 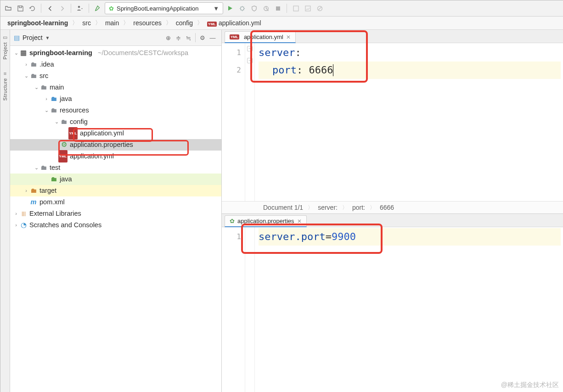 I want to click on coverage-icon, so click(x=254, y=8).